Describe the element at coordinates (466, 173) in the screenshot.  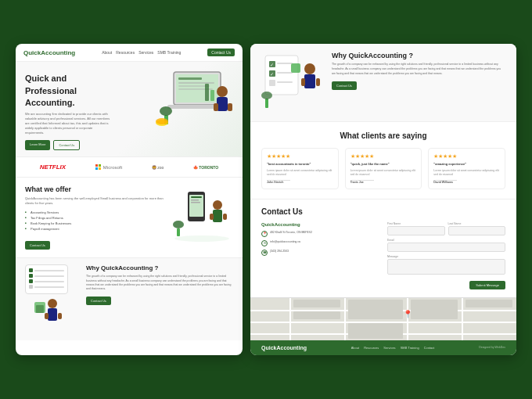
I see `body-3: Lorem ipsum dolor sit amet consectetur a…` at that location.